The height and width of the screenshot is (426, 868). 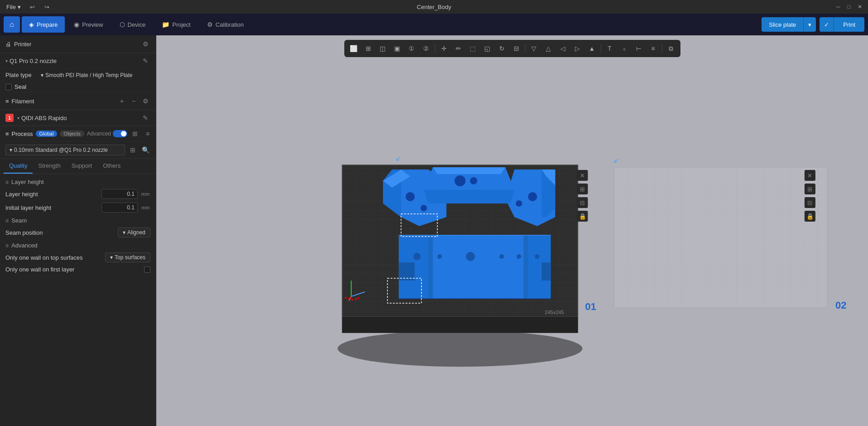 What do you see at coordinates (78, 87) in the screenshot?
I see `seal-row: Seal` at bounding box center [78, 87].